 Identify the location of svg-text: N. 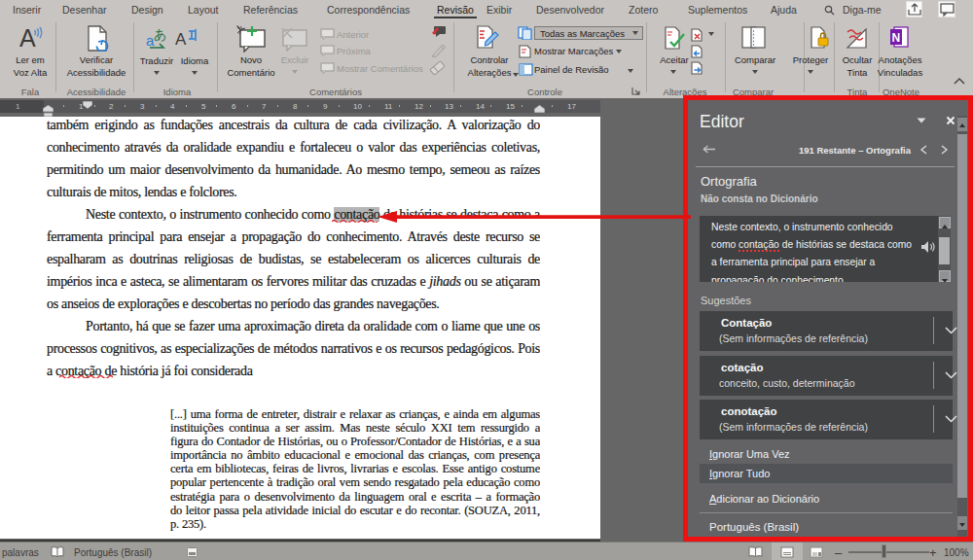
(897, 38).